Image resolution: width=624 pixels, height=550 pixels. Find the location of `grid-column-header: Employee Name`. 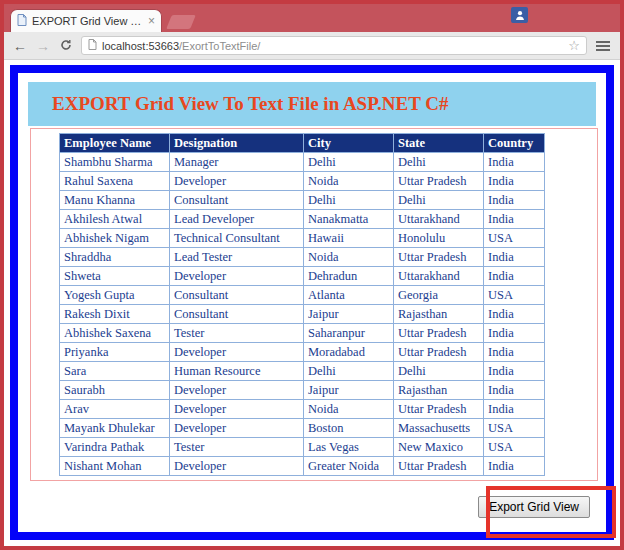

grid-column-header: Employee Name is located at coordinates (115, 144).